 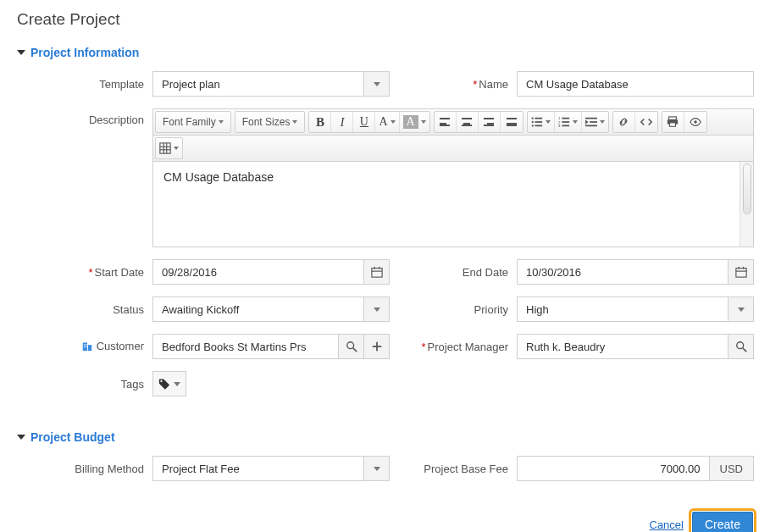 I want to click on eye-icon, so click(x=695, y=122).